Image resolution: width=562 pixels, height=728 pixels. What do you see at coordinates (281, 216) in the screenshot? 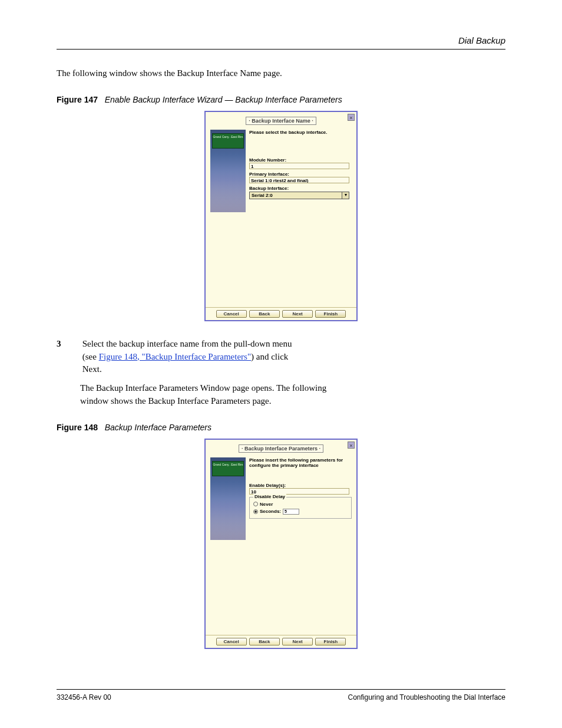
I see `wizard-backup-interface-name: × · Backup Interface Name · Grand Cany..…` at bounding box center [281, 216].